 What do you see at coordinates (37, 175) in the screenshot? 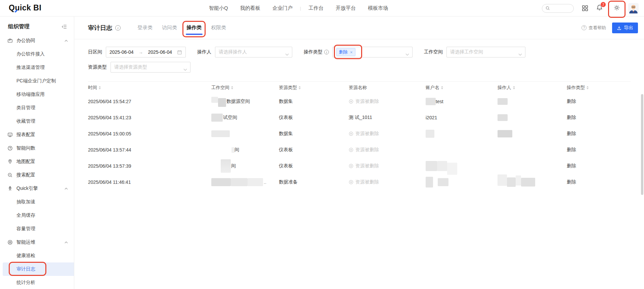
I see `sidebar-item-search-config: 搜索配置` at bounding box center [37, 175].